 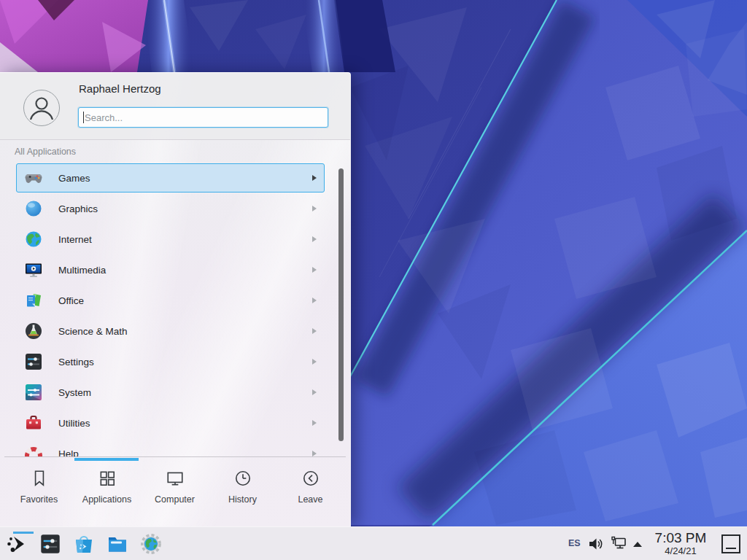 What do you see at coordinates (341, 305) in the screenshot?
I see `list-scrollbar` at bounding box center [341, 305].